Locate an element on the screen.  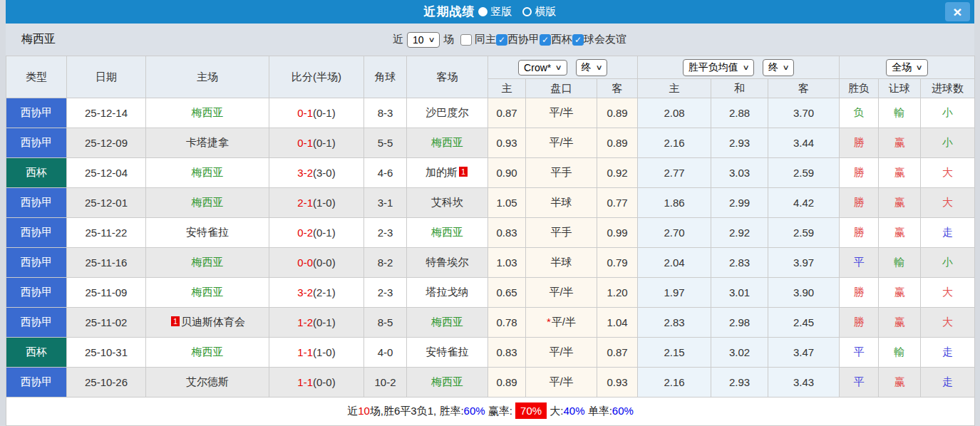
match-date: 25-11-22 is located at coordinates (107, 233).